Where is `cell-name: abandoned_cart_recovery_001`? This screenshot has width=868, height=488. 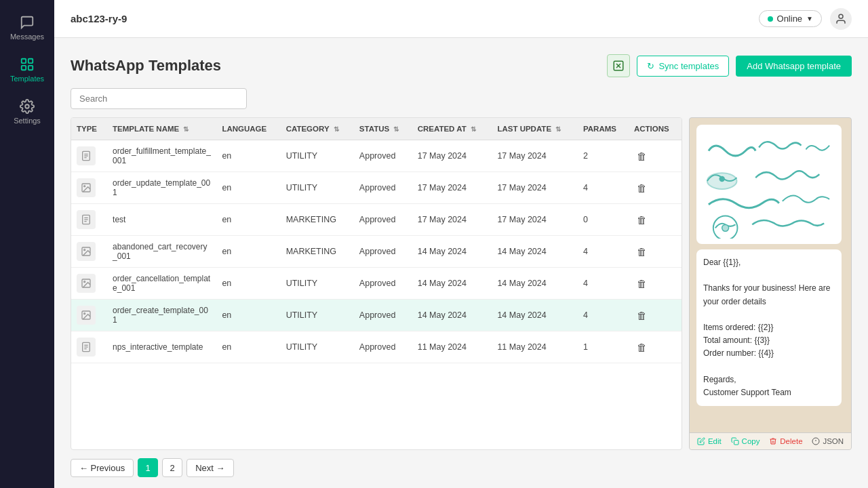
cell-name: abandoned_cart_recovery_001 is located at coordinates (161, 252).